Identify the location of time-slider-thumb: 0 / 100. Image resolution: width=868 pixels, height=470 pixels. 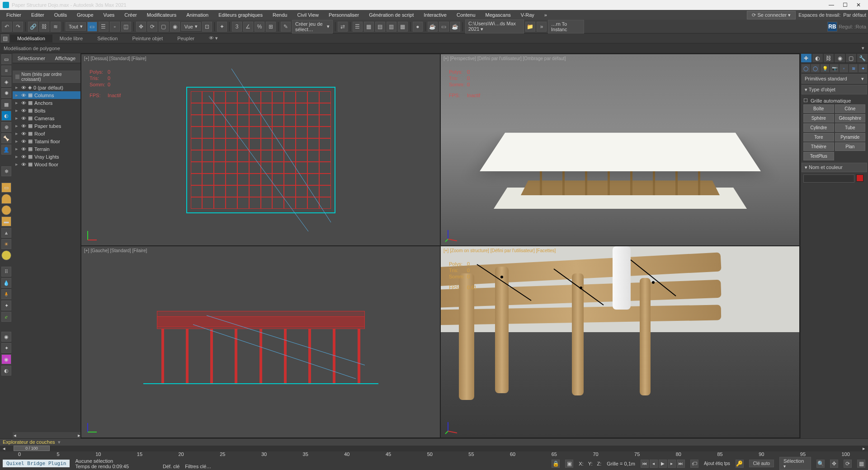
(32, 448).